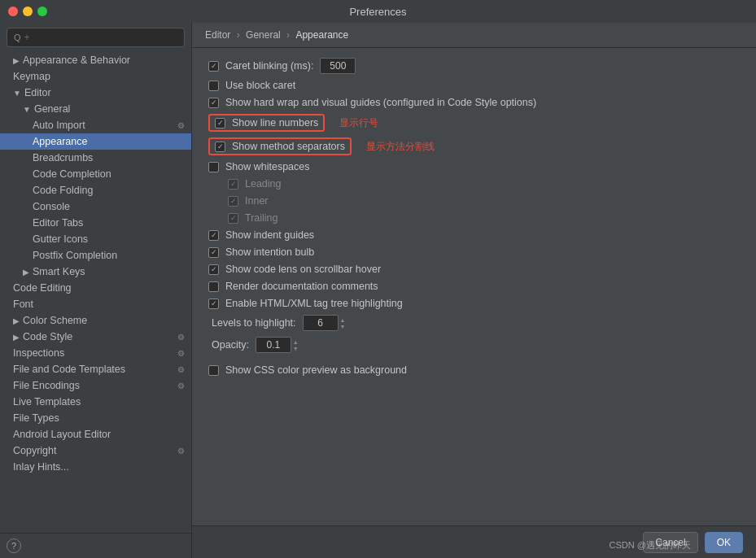 This screenshot has height=558, width=756. Describe the element at coordinates (28, 37) in the screenshot. I see `search-placeholder: +` at that location.